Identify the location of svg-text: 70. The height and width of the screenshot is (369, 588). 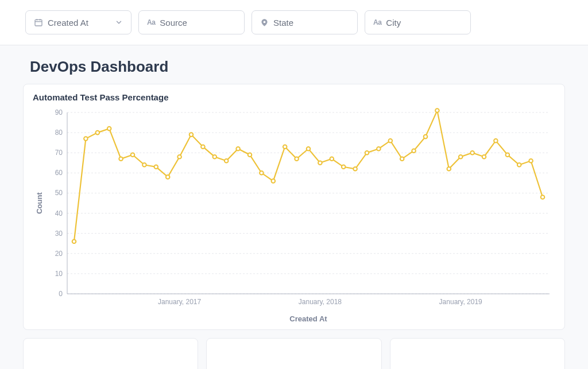
(59, 153).